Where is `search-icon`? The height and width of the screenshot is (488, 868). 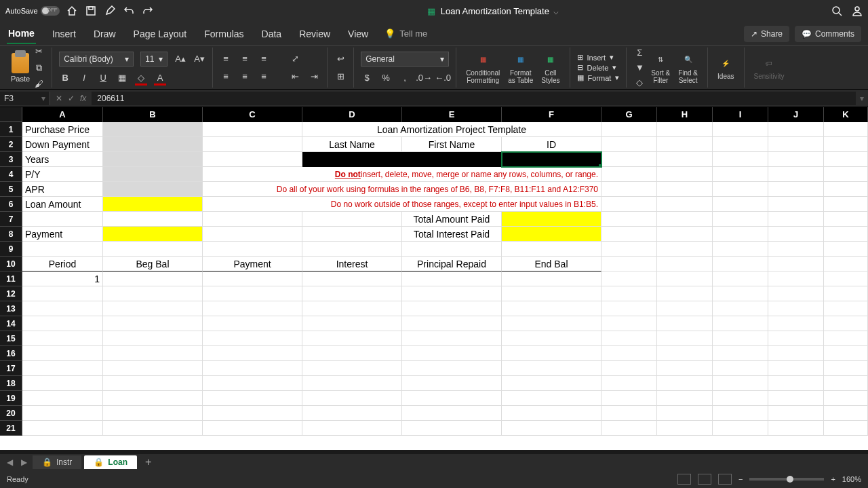 search-icon is located at coordinates (837, 11).